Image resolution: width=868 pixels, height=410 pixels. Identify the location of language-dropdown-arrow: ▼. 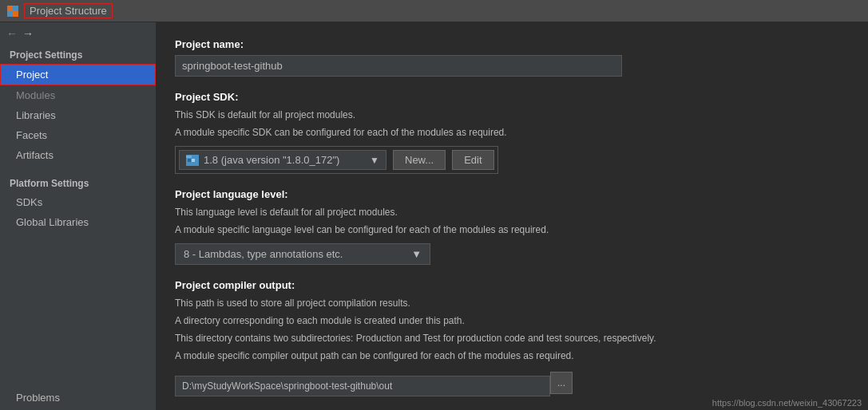
(417, 254).